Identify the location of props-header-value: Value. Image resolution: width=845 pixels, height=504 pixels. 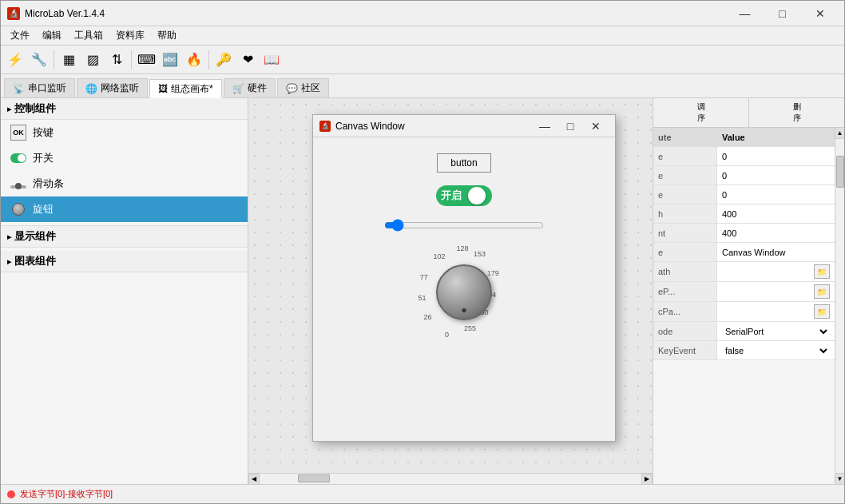
(776, 137).